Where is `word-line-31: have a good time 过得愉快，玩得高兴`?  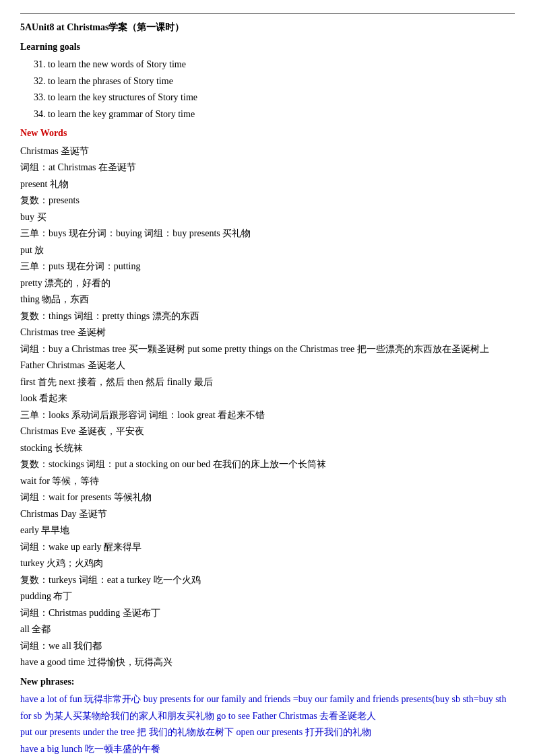
word-line-31: have a good time 过得愉快，玩得高兴 is located at coordinates (268, 662).